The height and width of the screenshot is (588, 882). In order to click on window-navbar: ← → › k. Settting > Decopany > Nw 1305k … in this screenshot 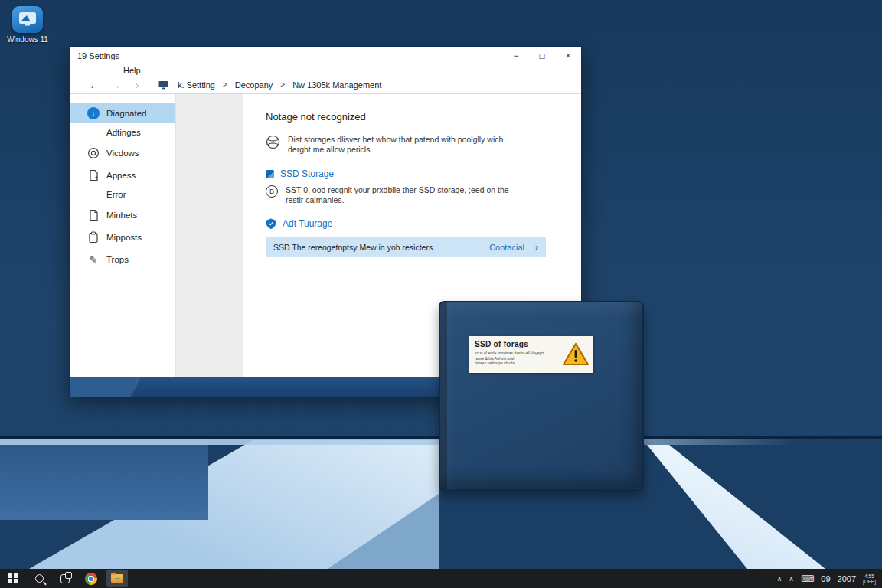, I will do `click(325, 85)`.